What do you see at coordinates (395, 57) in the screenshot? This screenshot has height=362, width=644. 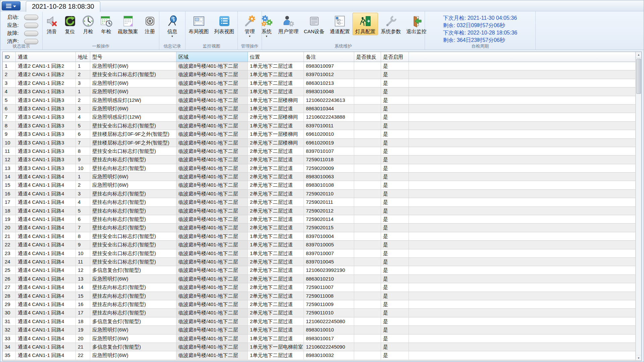 I see `column-header-enabled: 是否启用` at bounding box center [395, 57].